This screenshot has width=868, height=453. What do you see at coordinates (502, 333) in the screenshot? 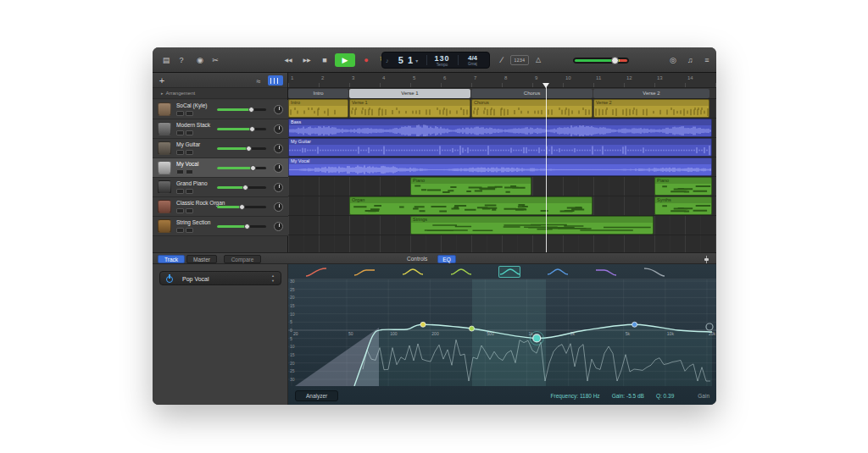
I see `eq-graph: 30252015105051015202530 20501002005001k2…` at bounding box center [502, 333].